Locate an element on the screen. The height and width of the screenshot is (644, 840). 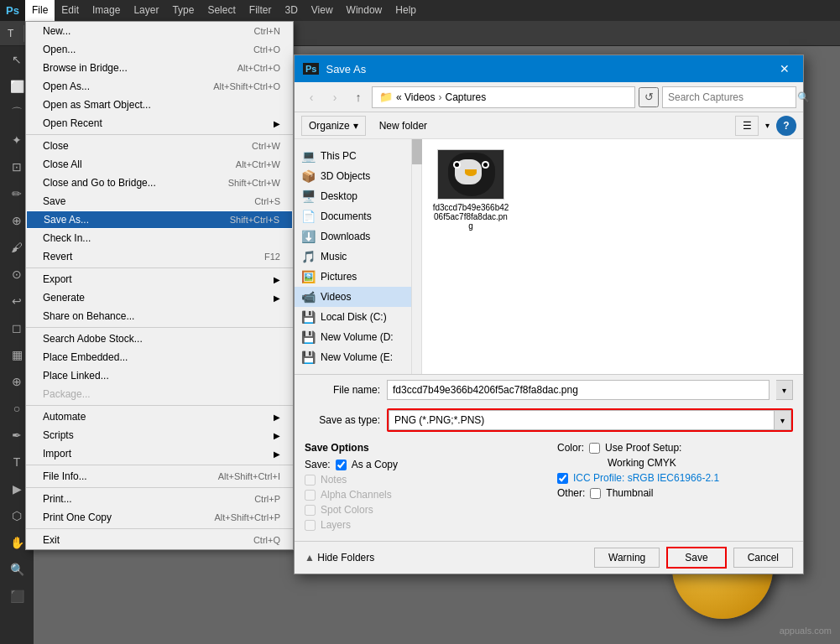
option-row-alpha: Alpha Channels is located at coordinates (423, 495).